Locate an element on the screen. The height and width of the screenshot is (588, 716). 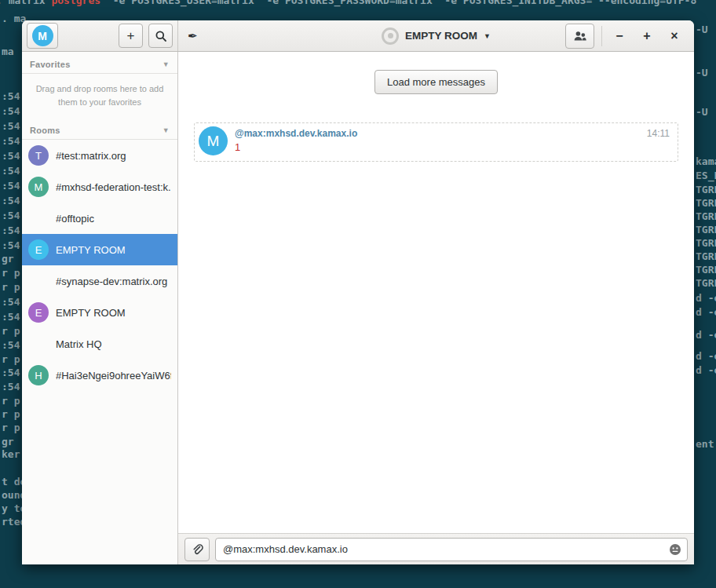
header-separator is located at coordinates (601, 36).